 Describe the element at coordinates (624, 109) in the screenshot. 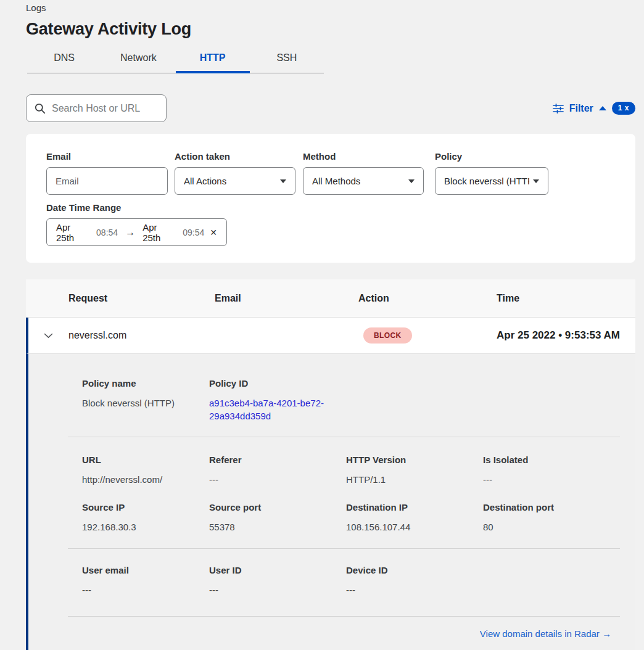

I see `filter-count-badge: 1 x` at that location.